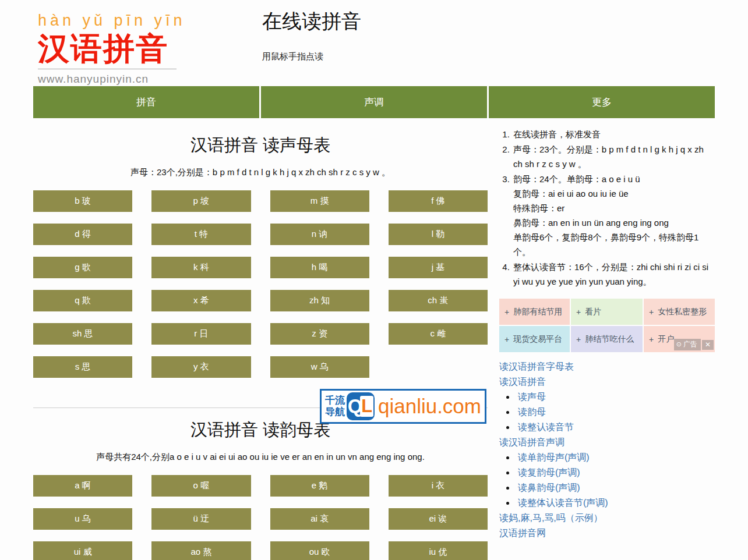 The height and width of the screenshot is (560, 748). What do you see at coordinates (602, 102) in the screenshot?
I see `nav-tab-more: 更多` at bounding box center [602, 102].